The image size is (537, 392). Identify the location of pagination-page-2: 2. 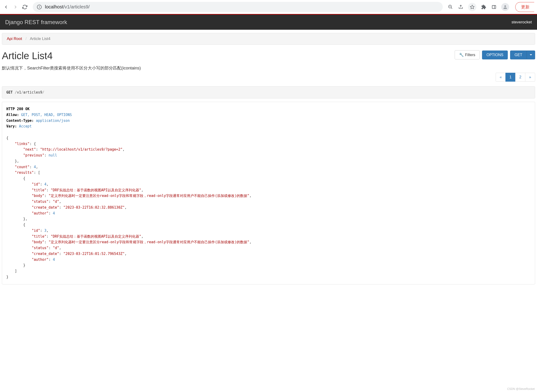
(520, 77).